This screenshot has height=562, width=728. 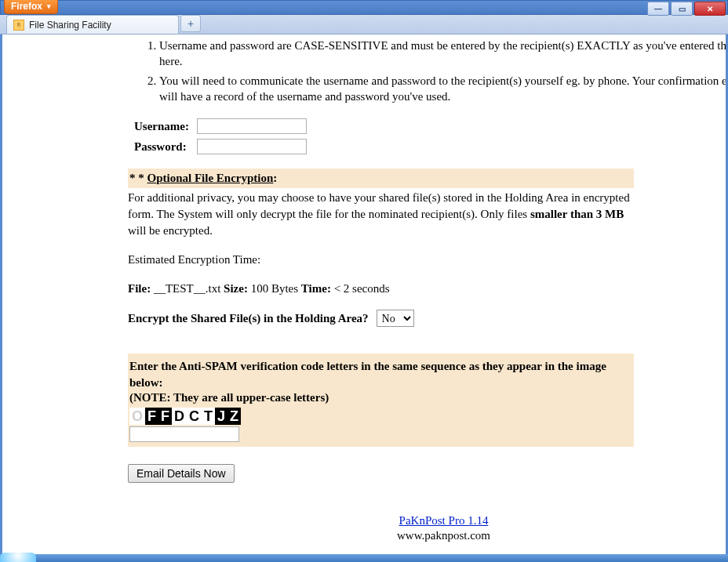 I want to click on tab-favicon: ⎘, so click(x=19, y=25).